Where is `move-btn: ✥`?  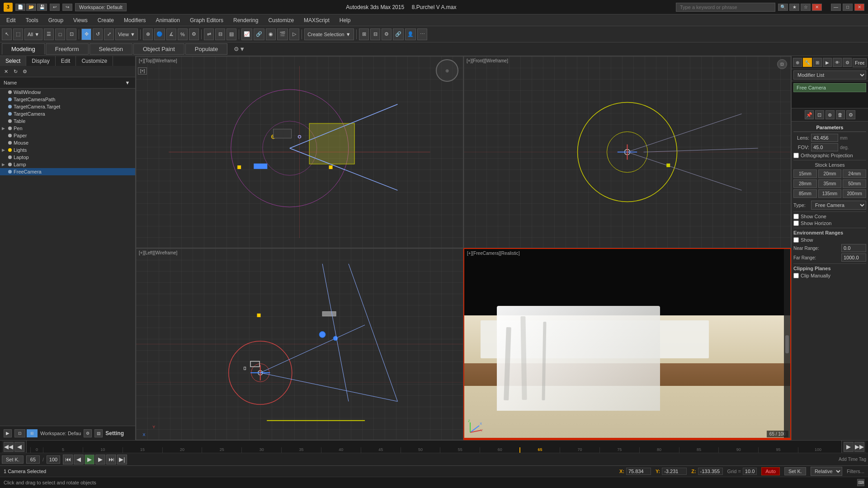
move-btn: ✥ is located at coordinates (86, 34).